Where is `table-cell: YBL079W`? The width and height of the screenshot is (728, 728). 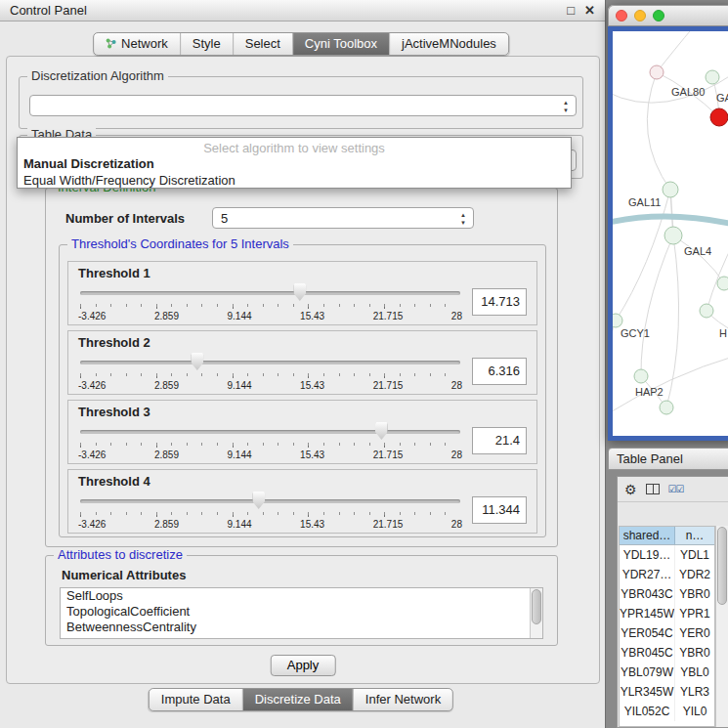 table-cell: YBL079W is located at coordinates (647, 672).